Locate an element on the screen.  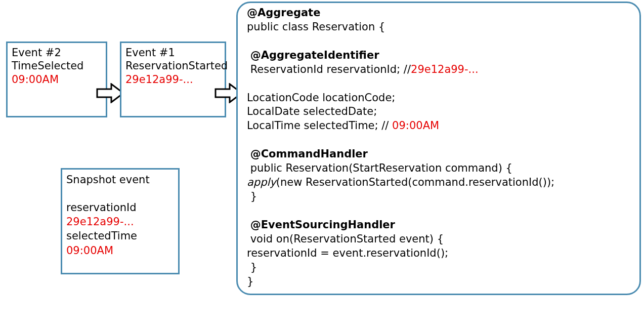
snapshot-value2: 09:00AM is located at coordinates (120, 251).